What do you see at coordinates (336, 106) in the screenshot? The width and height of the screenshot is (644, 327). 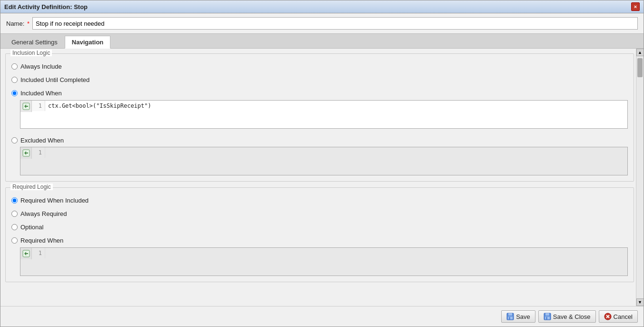 I see `included-when-code-text: ctx.Get<bool>("IsSkipReceipt")` at bounding box center [336, 106].